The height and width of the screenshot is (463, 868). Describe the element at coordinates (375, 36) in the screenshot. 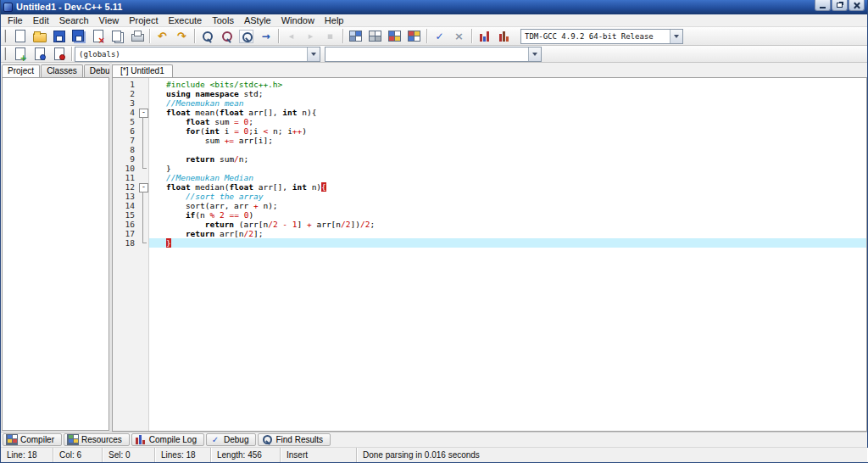

I see `run-button` at that location.